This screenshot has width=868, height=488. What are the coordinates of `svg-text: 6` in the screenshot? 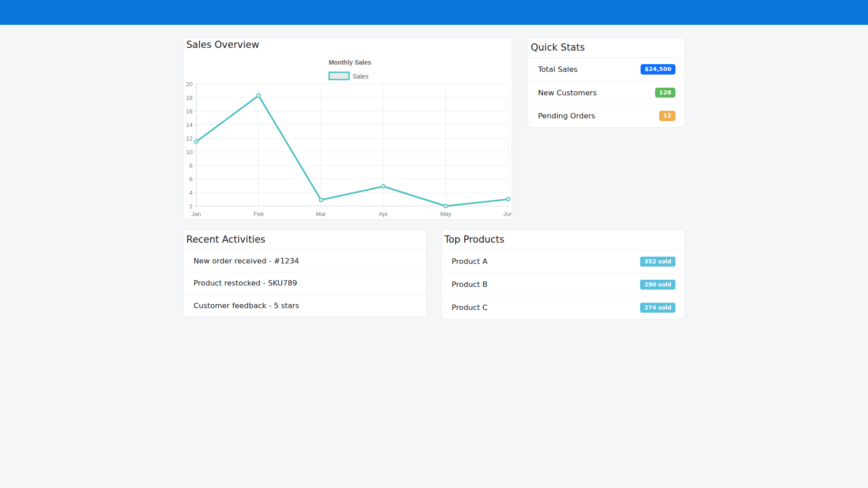 It's located at (191, 179).